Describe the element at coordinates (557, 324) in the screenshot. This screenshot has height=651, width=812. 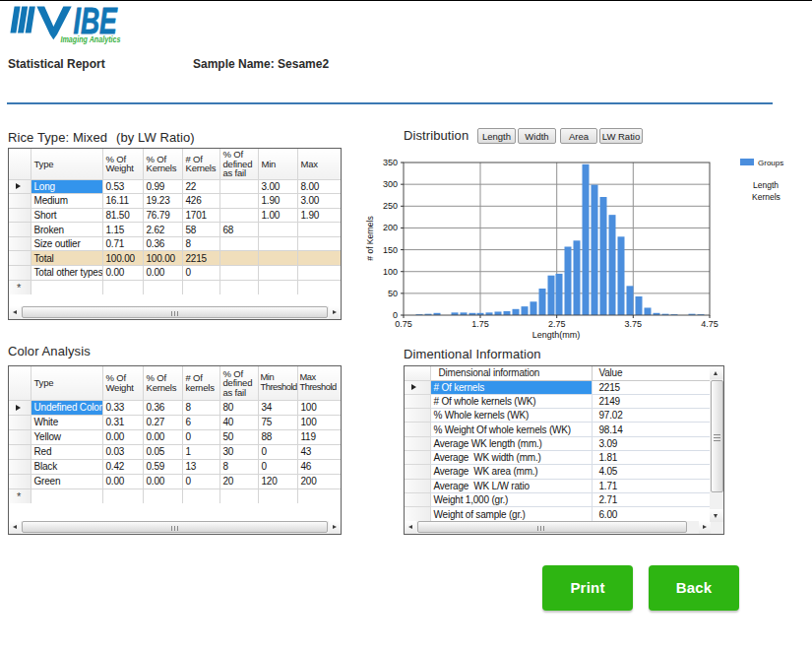
I see `svg-text: 2.75` at that location.